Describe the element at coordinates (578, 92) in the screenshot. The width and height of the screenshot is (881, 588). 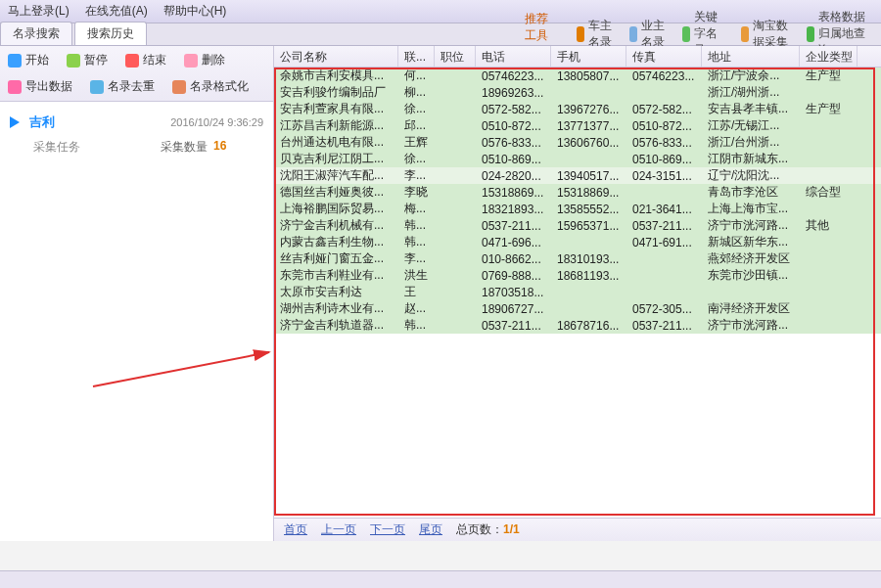
I see `table-row: 安吉利骏竹编制品厂柳...18969263...浙江/湖州浙...` at that location.